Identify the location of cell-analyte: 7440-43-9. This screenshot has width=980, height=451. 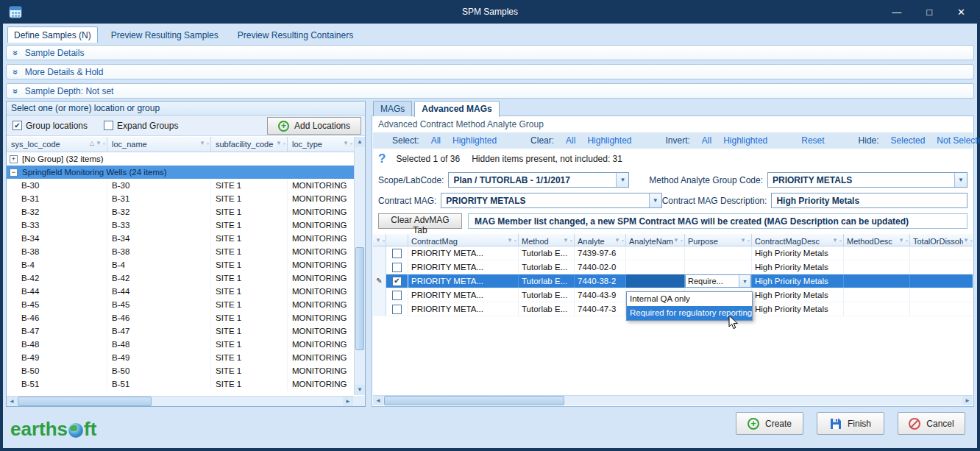
(600, 295).